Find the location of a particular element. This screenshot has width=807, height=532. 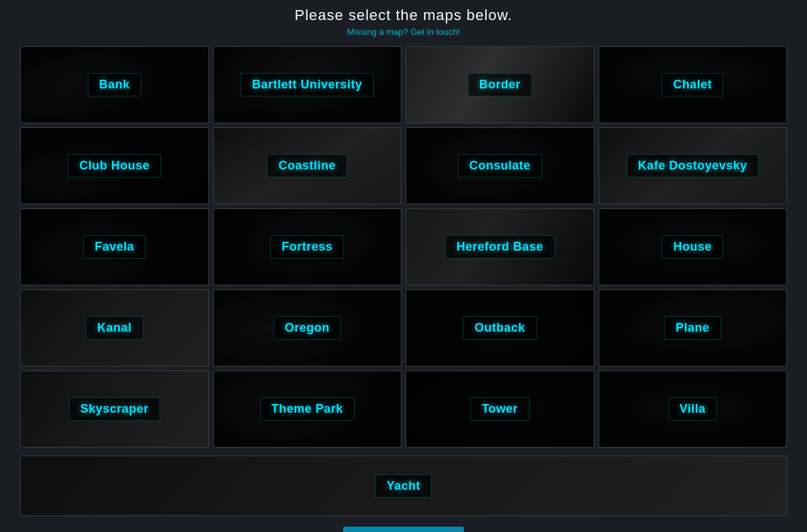

map-card-themepark: Theme Park is located at coordinates (308, 409).